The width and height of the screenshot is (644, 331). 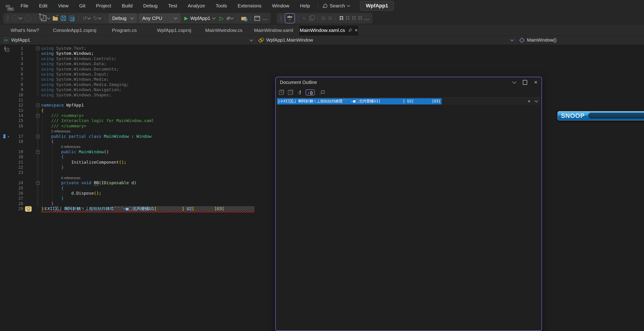 I want to click on save-button, so click(x=64, y=18).